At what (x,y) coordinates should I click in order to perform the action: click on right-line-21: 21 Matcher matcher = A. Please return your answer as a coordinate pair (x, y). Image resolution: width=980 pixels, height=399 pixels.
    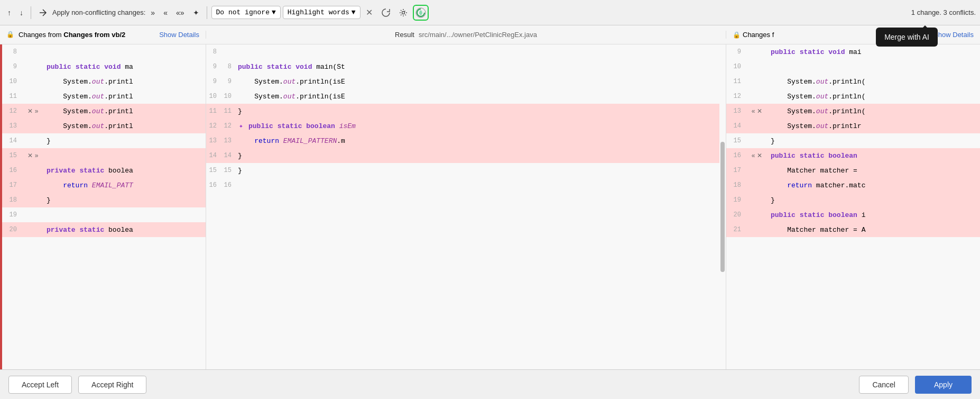
    Looking at the image, I should click on (853, 230).